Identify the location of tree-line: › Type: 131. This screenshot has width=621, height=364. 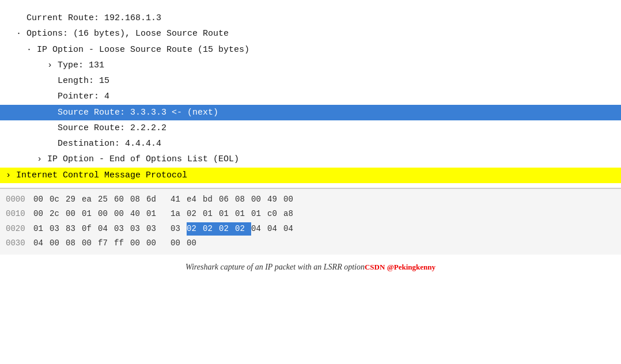
(310, 66).